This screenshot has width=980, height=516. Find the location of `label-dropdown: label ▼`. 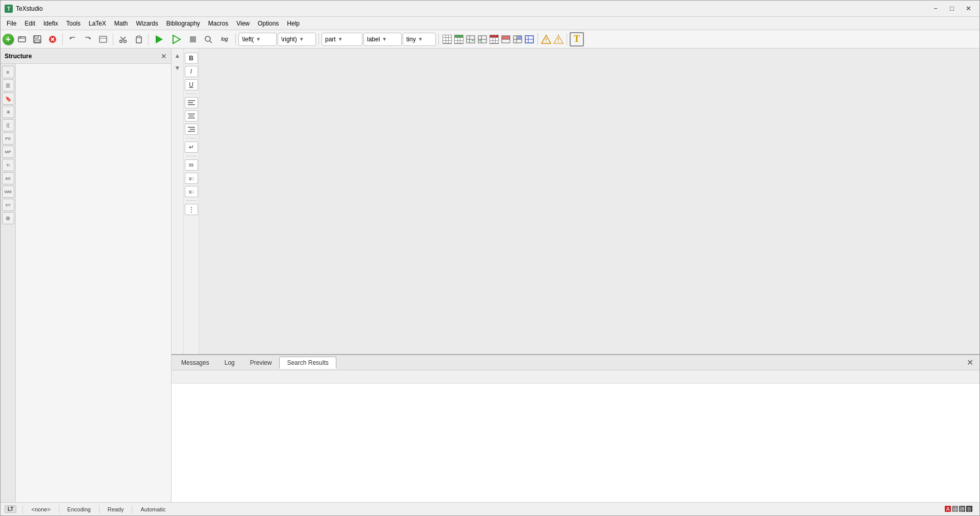

label-dropdown: label ▼ is located at coordinates (383, 39).